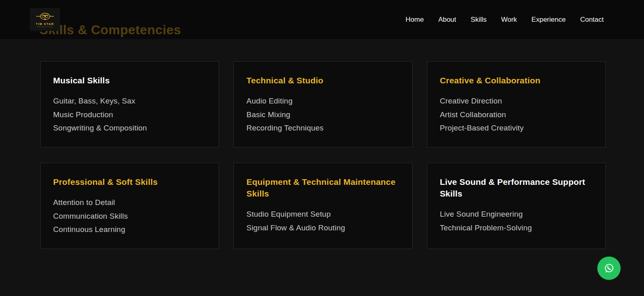  Describe the element at coordinates (323, 104) in the screenshot. I see `skill-card: Technical & StudioAudio EditingBasic Mix…` at that location.